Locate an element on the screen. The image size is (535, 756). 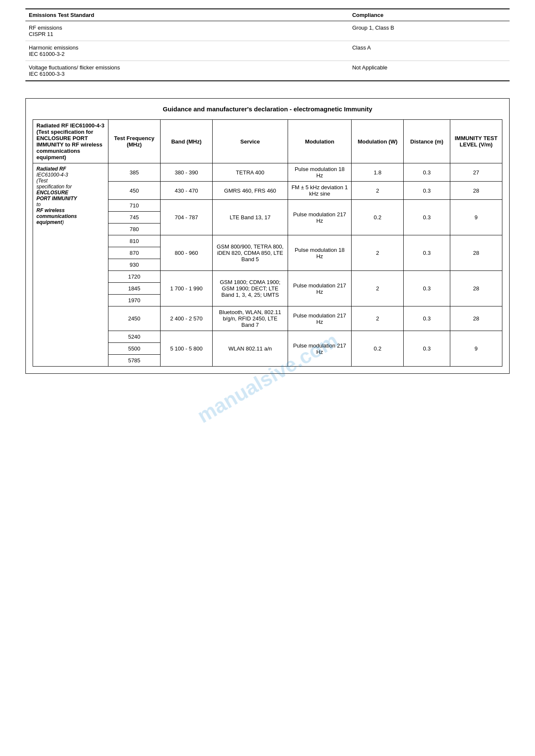
immunity-freq: 810 is located at coordinates (134, 241).